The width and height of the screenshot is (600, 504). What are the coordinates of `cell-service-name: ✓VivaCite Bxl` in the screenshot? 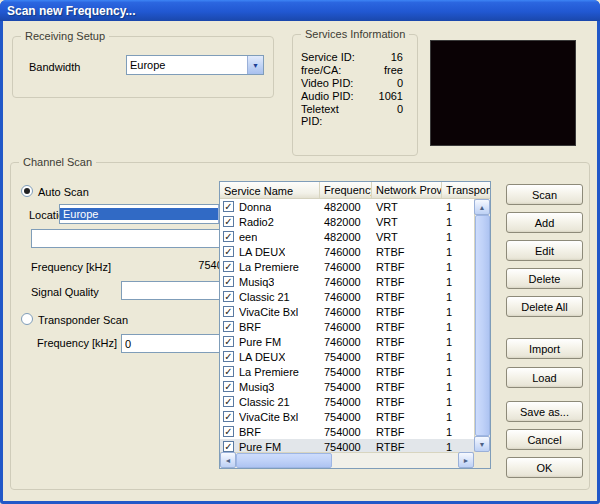 It's located at (270, 312).